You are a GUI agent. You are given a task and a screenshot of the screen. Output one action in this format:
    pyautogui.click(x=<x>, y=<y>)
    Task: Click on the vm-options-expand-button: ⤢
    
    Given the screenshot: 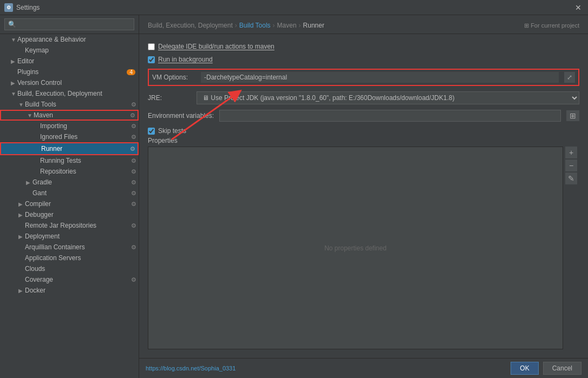 What is the action you would take?
    pyautogui.click(x=570, y=77)
    